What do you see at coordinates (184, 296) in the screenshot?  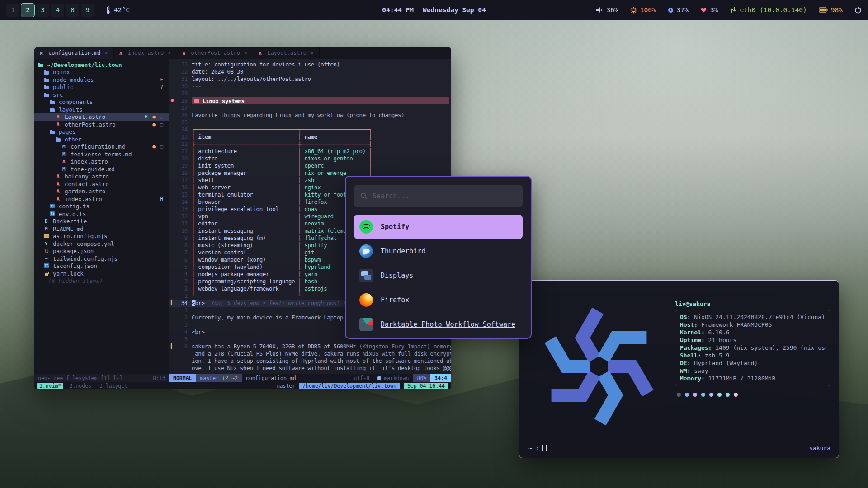 I see `line-number: 1` at bounding box center [184, 296].